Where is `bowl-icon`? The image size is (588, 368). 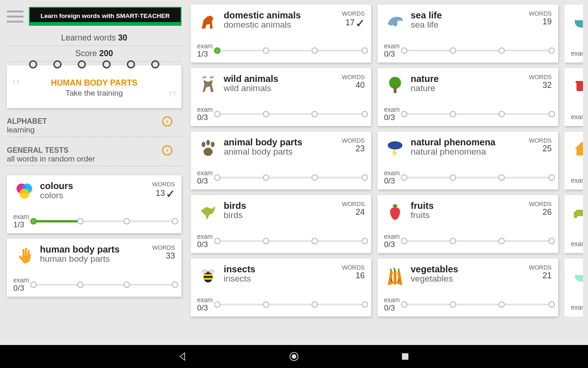
bowl-icon is located at coordinates (577, 21).